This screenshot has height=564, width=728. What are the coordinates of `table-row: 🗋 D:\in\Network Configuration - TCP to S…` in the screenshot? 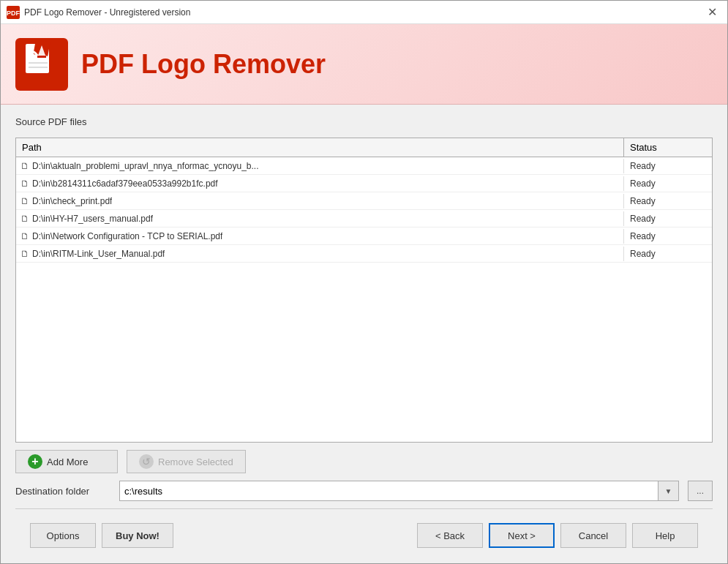 It's located at (364, 236).